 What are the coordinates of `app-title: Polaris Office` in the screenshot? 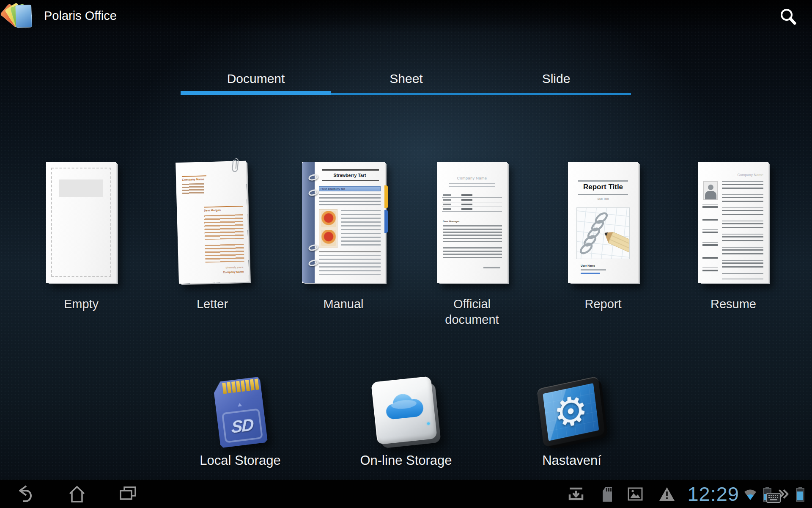 It's located at (80, 17).